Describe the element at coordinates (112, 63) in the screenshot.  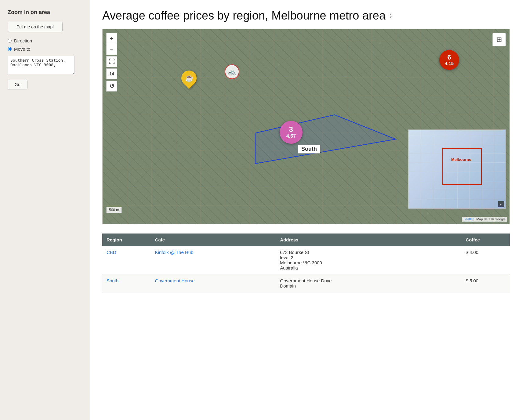
I see `map-controls: + − ⛶ 14 ↺` at that location.